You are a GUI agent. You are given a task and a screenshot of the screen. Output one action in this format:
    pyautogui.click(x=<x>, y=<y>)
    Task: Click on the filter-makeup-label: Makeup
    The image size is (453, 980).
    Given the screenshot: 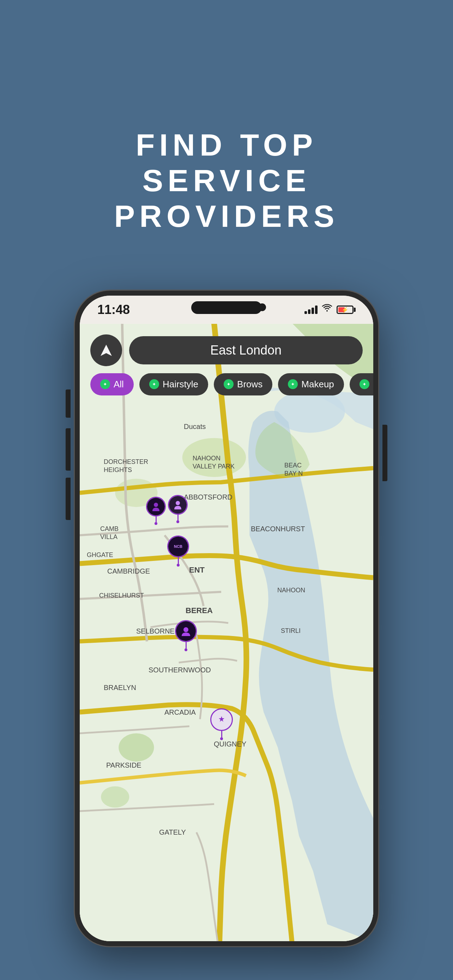 What is the action you would take?
    pyautogui.click(x=318, y=384)
    